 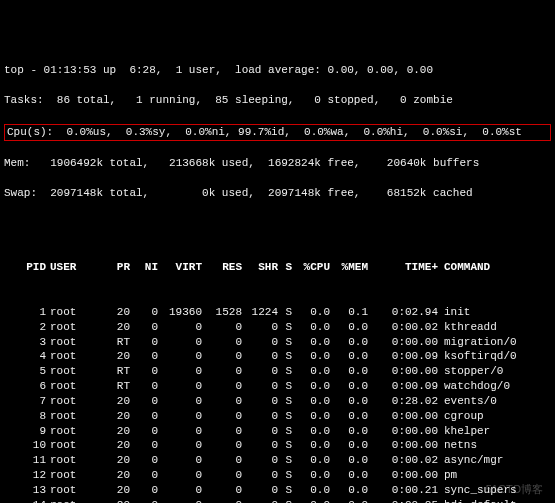 I want to click on process-row: 11root200000S0.00.00:00.02async/mgr, so click(x=278, y=460).